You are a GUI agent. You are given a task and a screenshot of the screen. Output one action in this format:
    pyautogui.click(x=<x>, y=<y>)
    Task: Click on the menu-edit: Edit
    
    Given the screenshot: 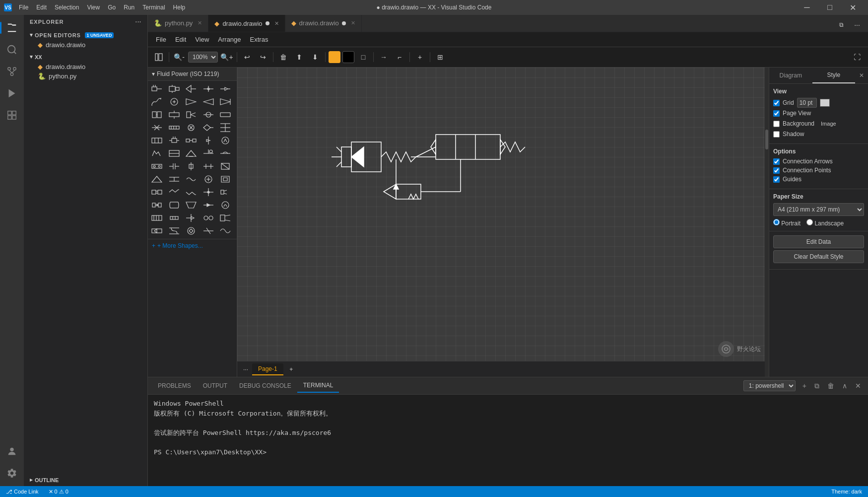 What is the action you would take?
    pyautogui.click(x=42, y=7)
    